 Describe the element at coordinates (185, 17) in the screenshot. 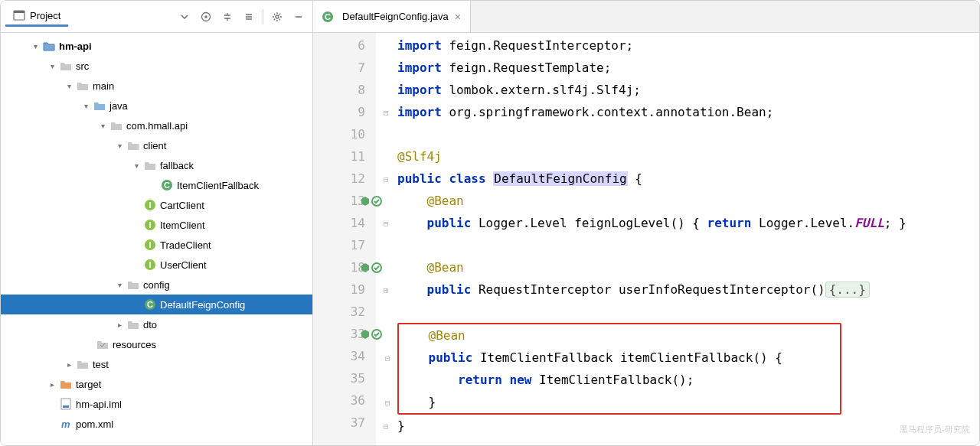

I see `dropdown-icon` at that location.